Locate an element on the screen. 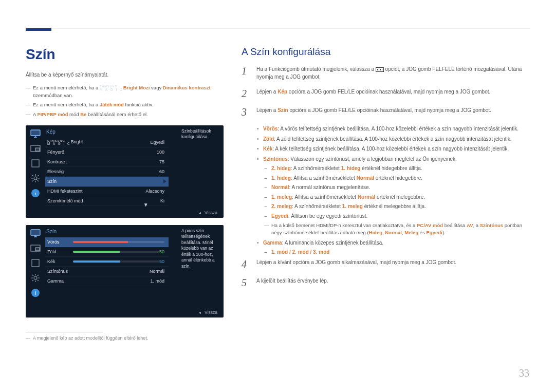  intro-text: Állítsa be a képernyő színárnyalatát. is located at coordinates (124, 75).